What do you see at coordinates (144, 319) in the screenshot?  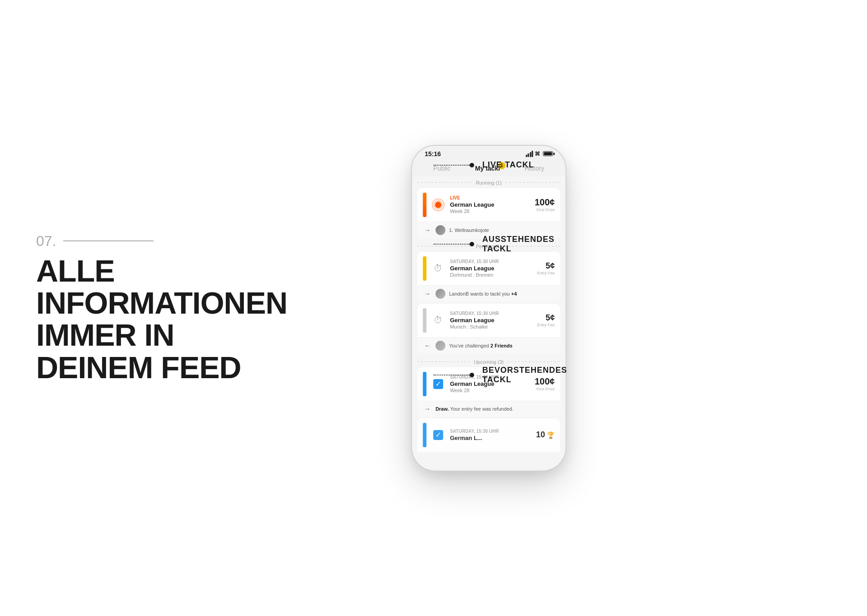 I see `main-title: ALLE INFORMATIONEN IMMER IN DEINEM FEED` at bounding box center [144, 319].